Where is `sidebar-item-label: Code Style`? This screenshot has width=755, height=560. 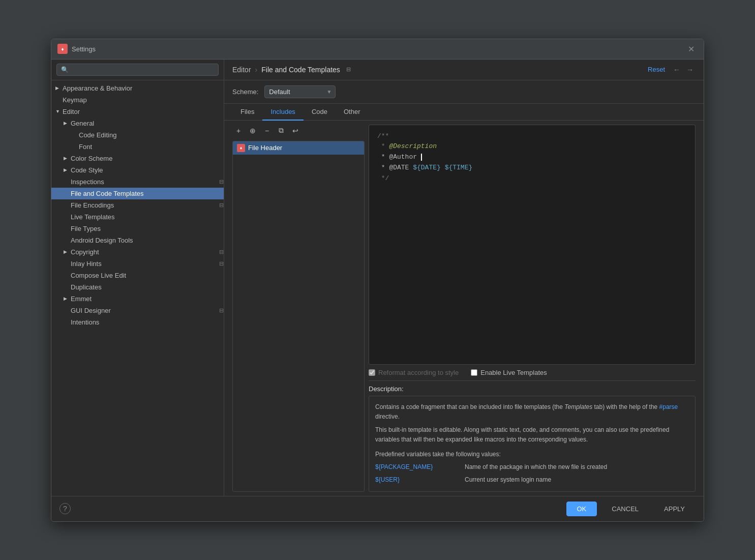 sidebar-item-label: Code Style is located at coordinates (87, 170).